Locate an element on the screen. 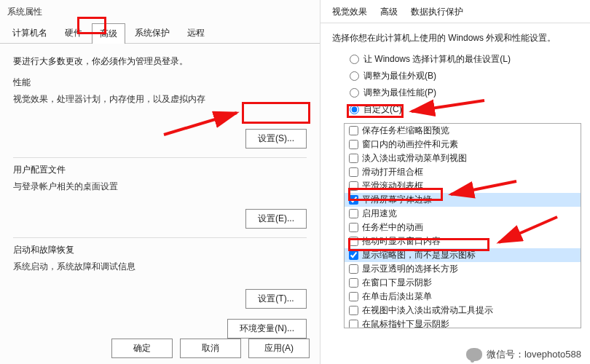 The width and height of the screenshot is (590, 364). option-label: 淡入淡出或滑动菜单到视图 is located at coordinates (414, 159).